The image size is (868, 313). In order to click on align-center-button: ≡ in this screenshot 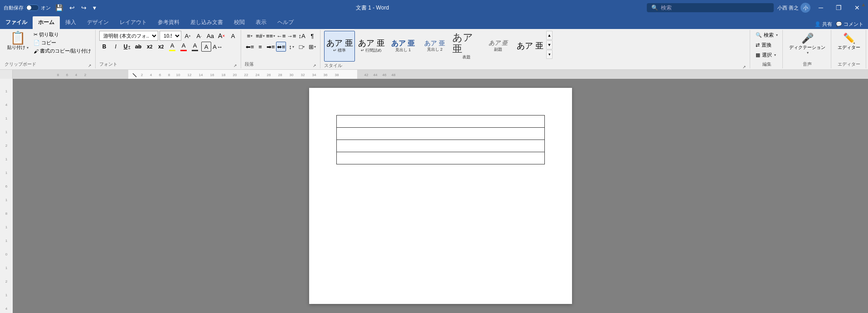, I will do `click(260, 47)`.